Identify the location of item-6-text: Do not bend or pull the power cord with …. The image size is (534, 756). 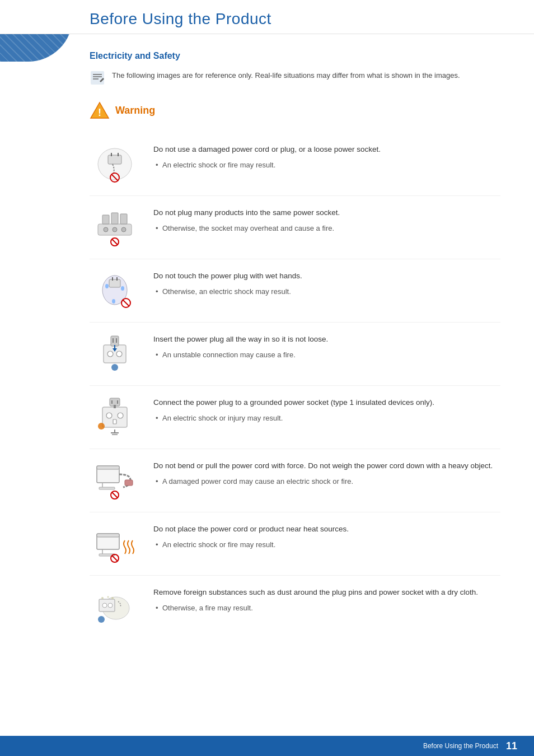
(327, 473).